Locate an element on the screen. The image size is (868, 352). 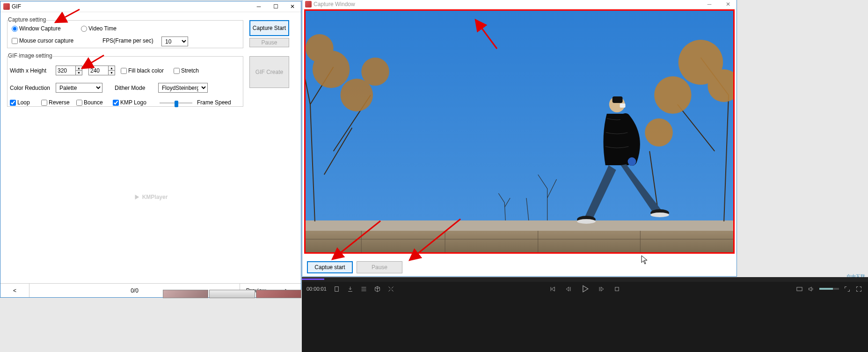
width-input is located at coordinates (66, 70).